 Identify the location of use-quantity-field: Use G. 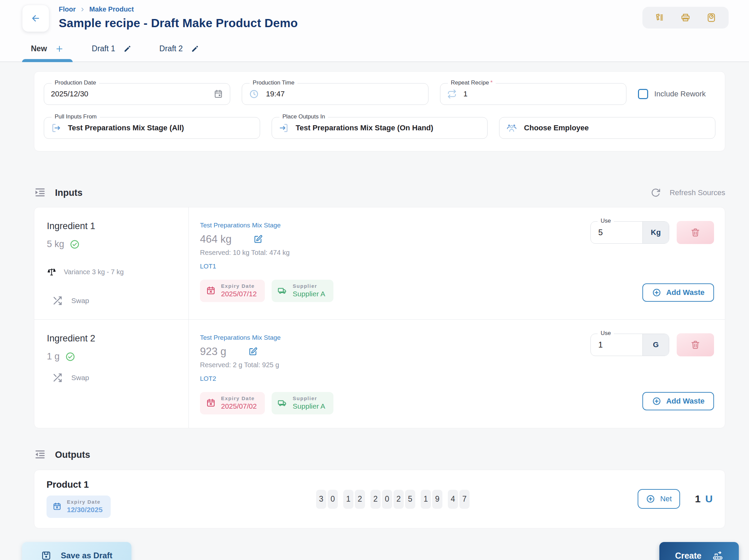
(630, 345).